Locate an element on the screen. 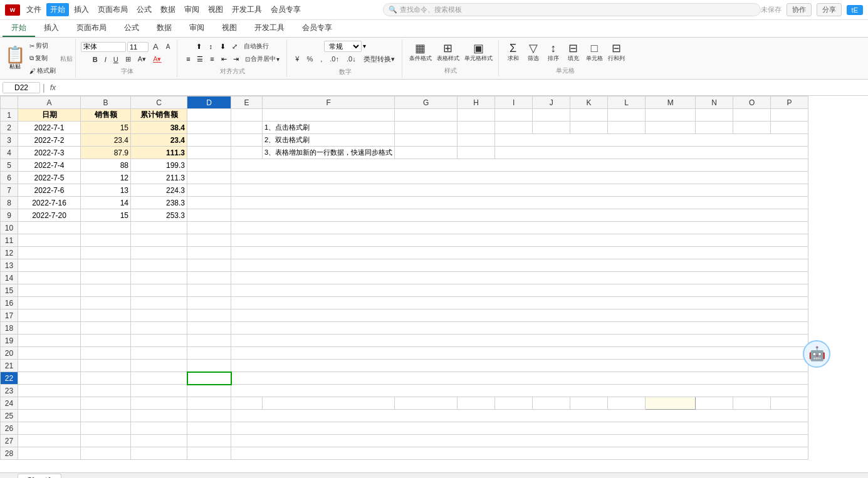  cell-e4 is located at coordinates (247, 153).